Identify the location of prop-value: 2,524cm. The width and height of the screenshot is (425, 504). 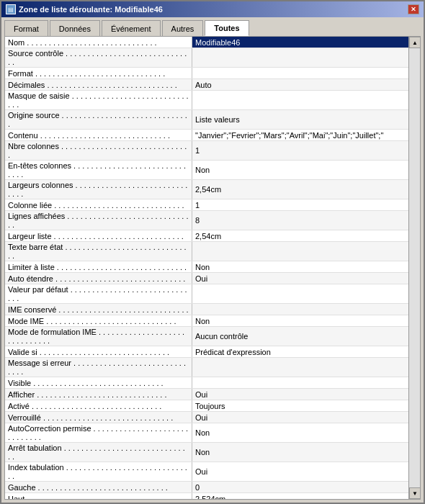
(300, 496).